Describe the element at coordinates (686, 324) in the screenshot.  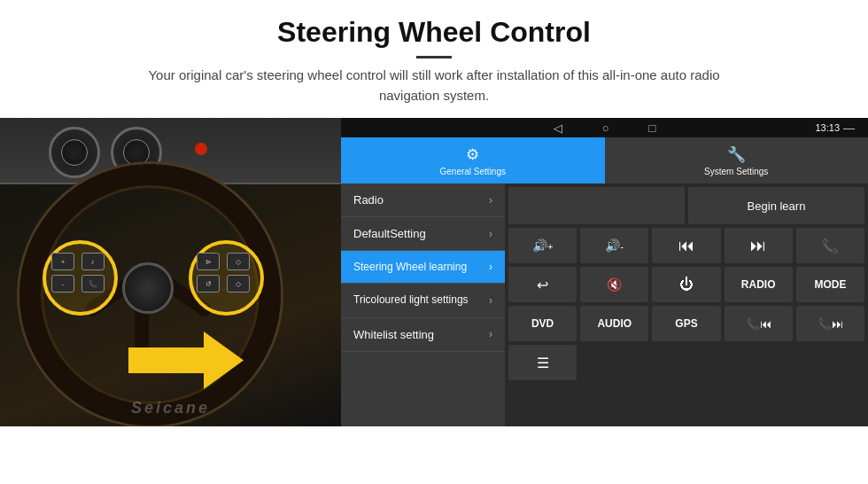
I see `gps-button: GPS` at that location.